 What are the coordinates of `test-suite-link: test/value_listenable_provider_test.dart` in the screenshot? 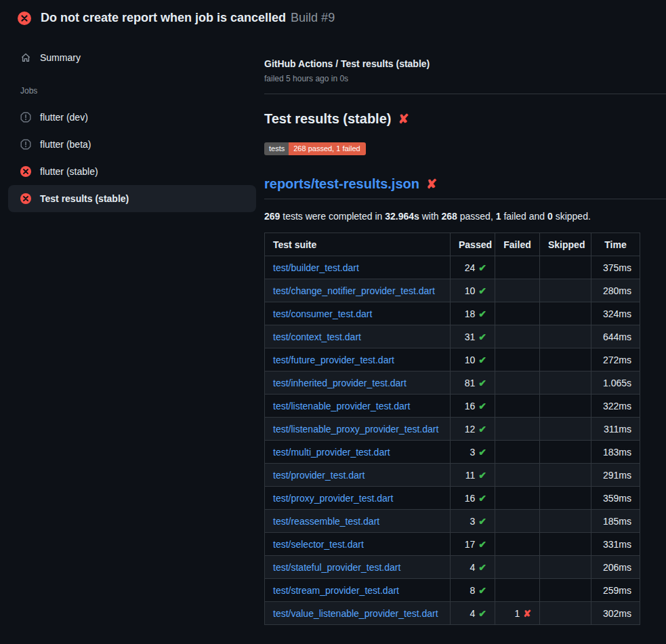 It's located at (356, 613).